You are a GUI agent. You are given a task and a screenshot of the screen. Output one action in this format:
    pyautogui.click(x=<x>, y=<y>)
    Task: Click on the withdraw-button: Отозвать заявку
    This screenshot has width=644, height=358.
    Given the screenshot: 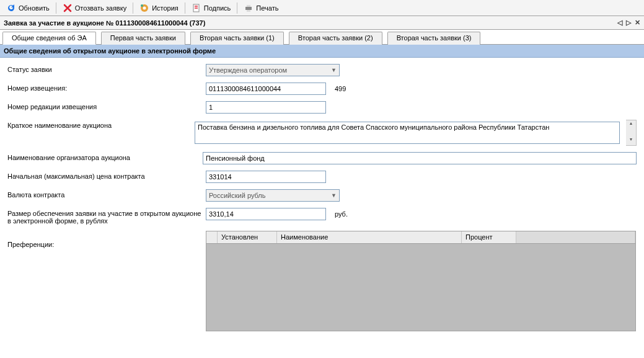 What is the action you would take?
    pyautogui.click(x=94, y=8)
    